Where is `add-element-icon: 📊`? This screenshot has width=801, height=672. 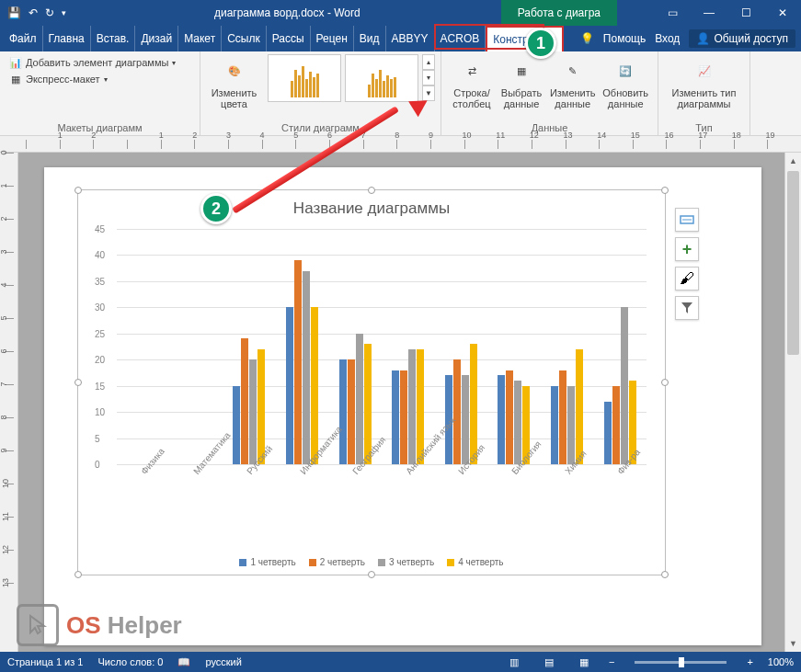 add-element-icon: 📊 is located at coordinates (16, 63).